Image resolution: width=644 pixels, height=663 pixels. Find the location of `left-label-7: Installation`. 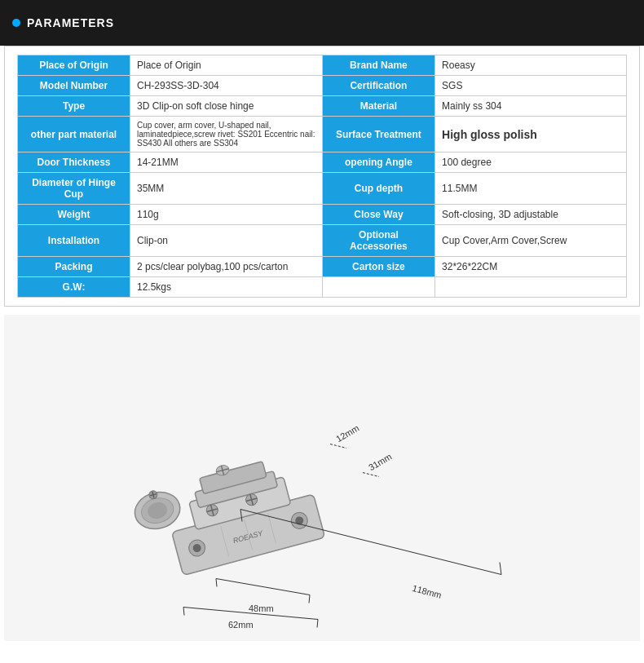

left-label-7: Installation is located at coordinates (74, 241).